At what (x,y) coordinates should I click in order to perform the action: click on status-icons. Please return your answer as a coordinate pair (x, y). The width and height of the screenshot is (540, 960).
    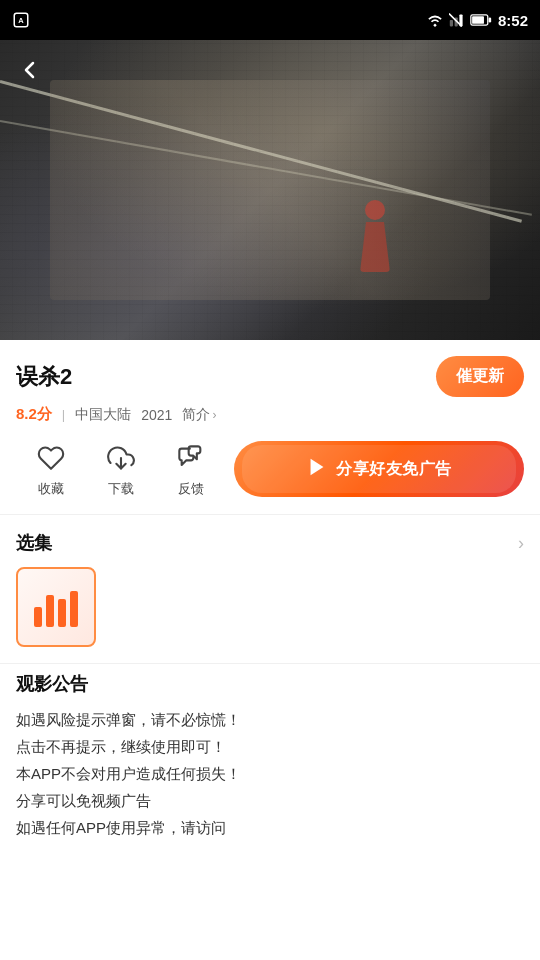
    Looking at the image, I should click on (459, 20).